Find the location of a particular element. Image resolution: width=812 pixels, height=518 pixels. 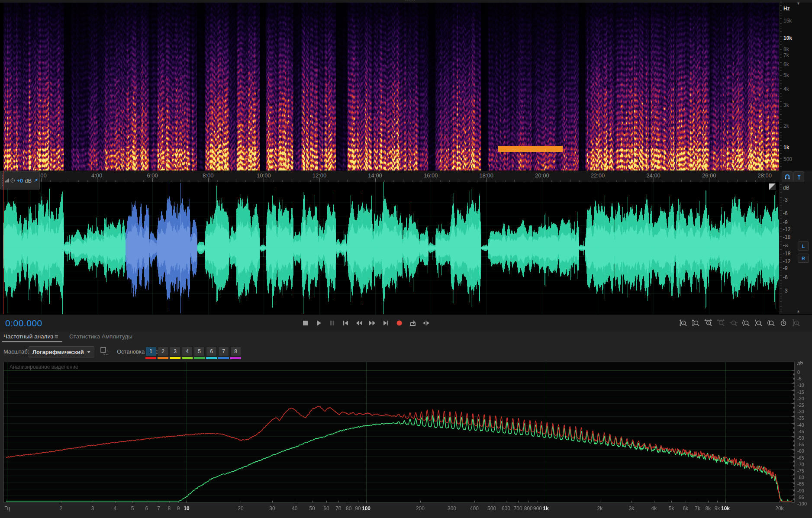

plot-freq-label: 30 is located at coordinates (272, 508).